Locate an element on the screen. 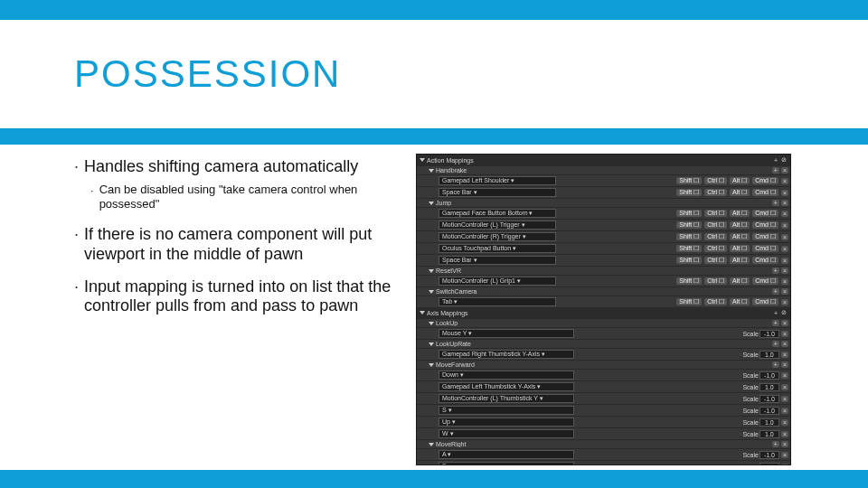  key-dropdown: Mouse Y ▾ is located at coordinates (506, 333).